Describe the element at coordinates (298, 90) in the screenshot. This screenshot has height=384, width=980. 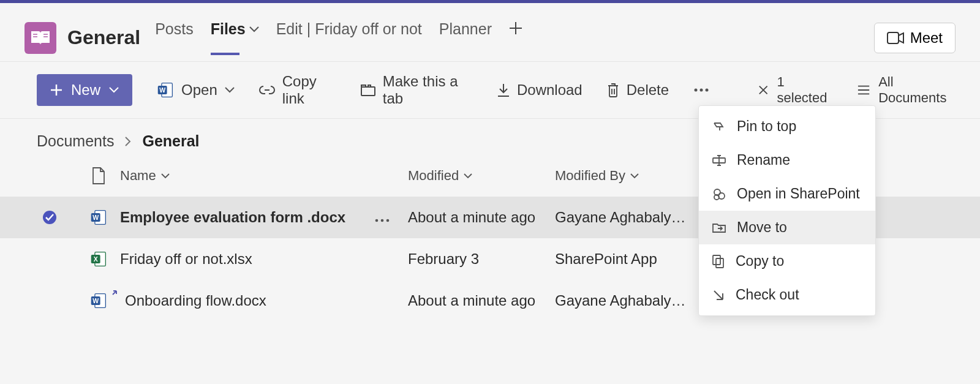
I see `copy-link-button: Copy link` at that location.